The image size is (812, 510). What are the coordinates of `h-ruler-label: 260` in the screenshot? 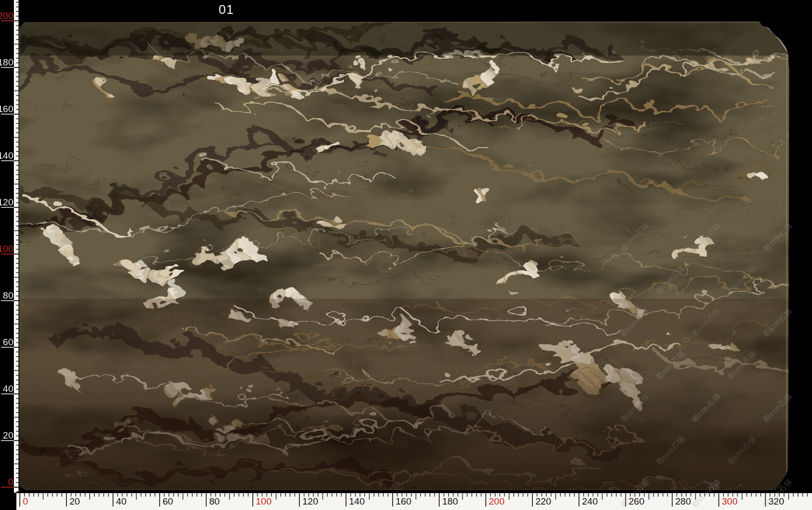 It's located at (637, 501).